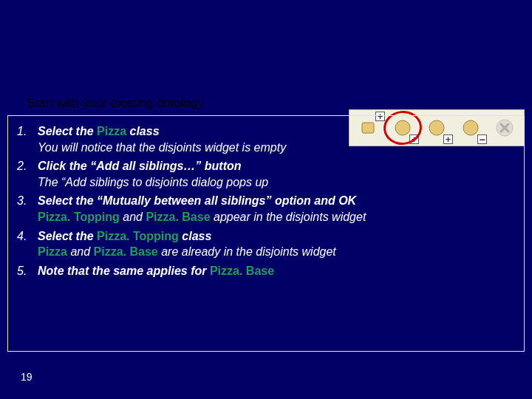 Image resolution: width=532 pixels, height=399 pixels. What do you see at coordinates (115, 103) in the screenshot?
I see `lead-text: Start with your existing ontology` at bounding box center [115, 103].